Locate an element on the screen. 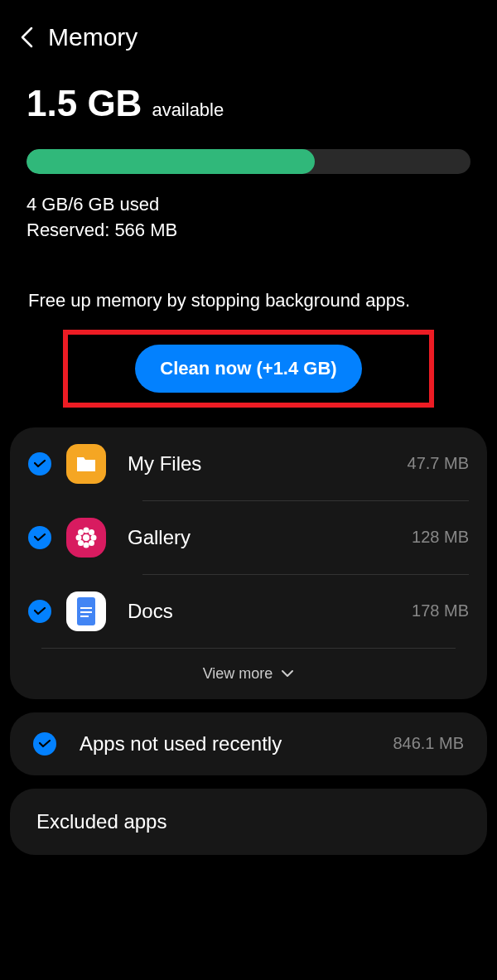 Image resolution: width=497 pixels, height=980 pixels. memory-progress-bar is located at coordinates (248, 162).